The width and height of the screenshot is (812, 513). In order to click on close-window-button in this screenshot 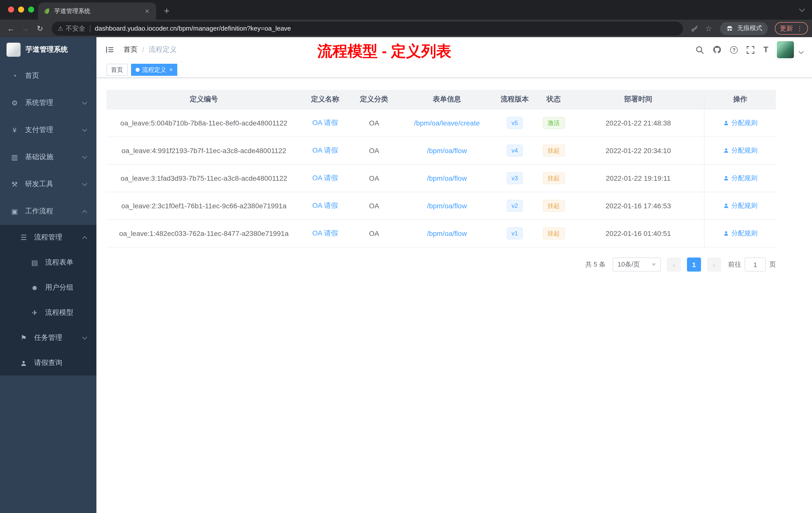, I will do `click(11, 9)`.